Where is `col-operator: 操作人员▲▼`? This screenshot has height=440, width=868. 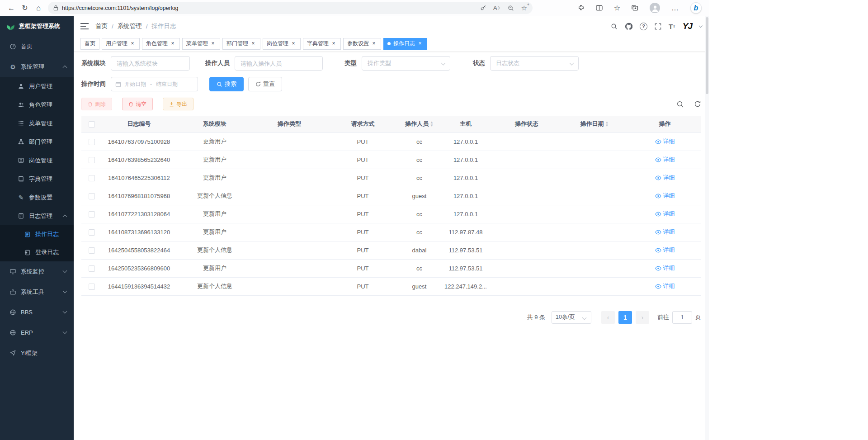
col-operator: 操作人员▲▼ is located at coordinates (420, 124).